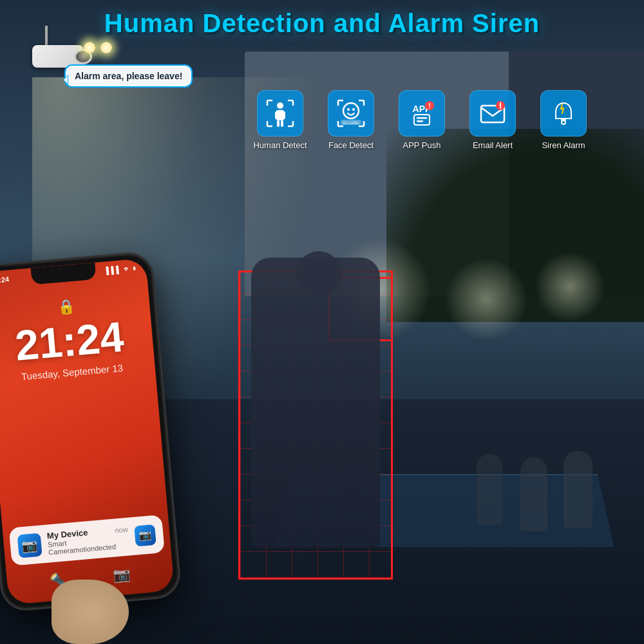 The height and width of the screenshot is (644, 644). Describe the element at coordinates (493, 113) in the screenshot. I see `email-alert-icon` at that location.